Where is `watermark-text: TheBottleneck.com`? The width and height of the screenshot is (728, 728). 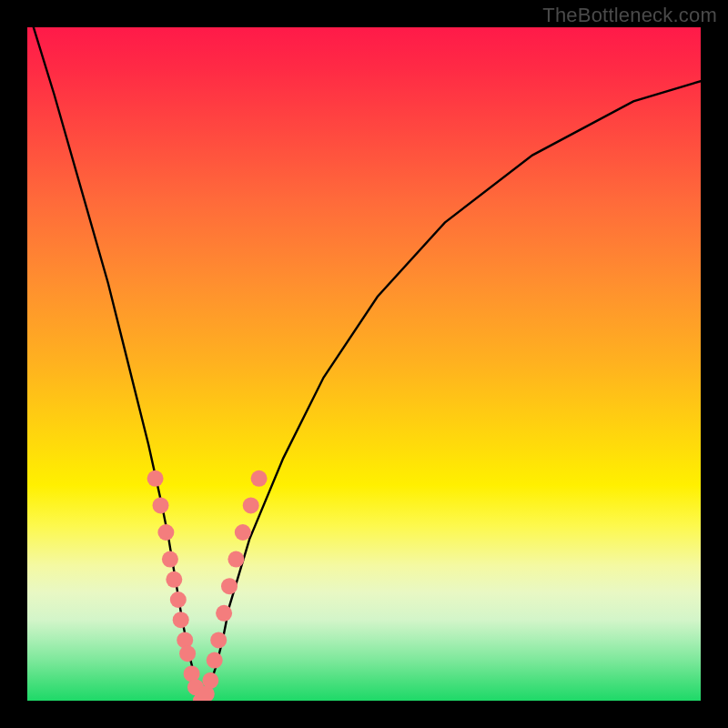 watermark-text: TheBottleneck.com is located at coordinates (630, 15).